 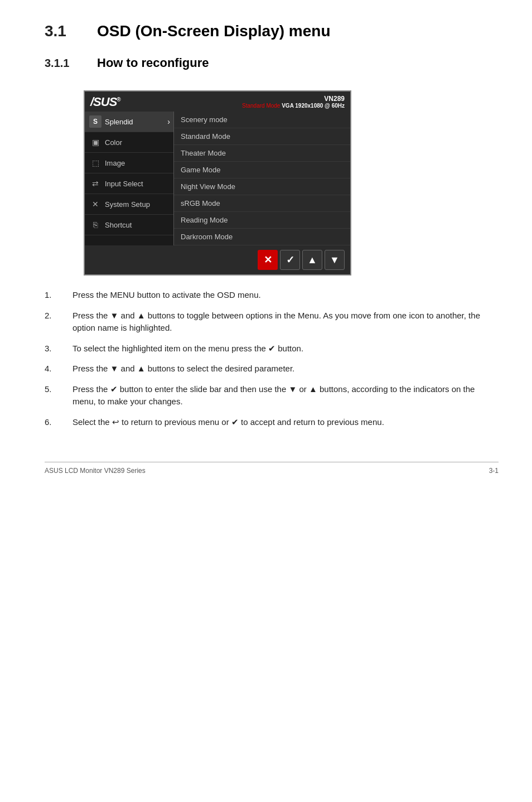 I want to click on menu-item-splendid: S Splendid ›, so click(x=129, y=122).